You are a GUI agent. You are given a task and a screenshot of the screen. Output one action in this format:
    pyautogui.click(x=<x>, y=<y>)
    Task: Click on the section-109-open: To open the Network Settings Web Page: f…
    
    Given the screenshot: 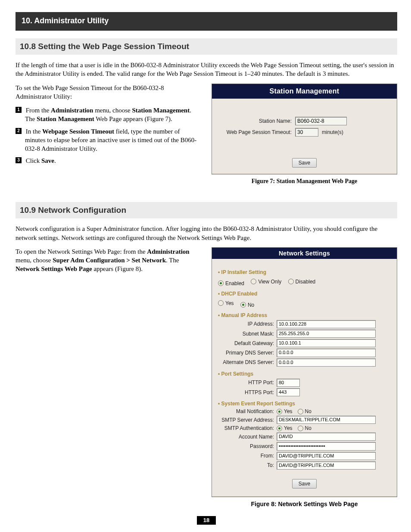 What is the action you would take?
    pyautogui.click(x=108, y=260)
    